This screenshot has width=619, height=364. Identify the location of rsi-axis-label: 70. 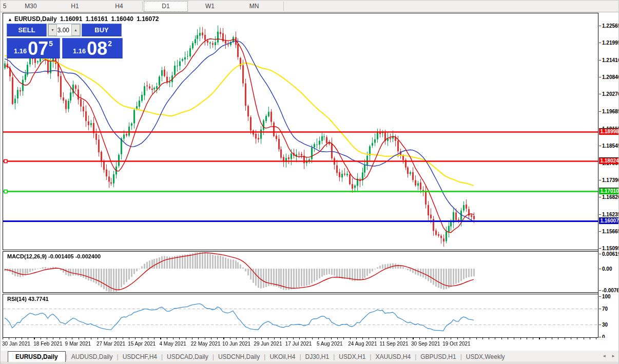
(605, 309).